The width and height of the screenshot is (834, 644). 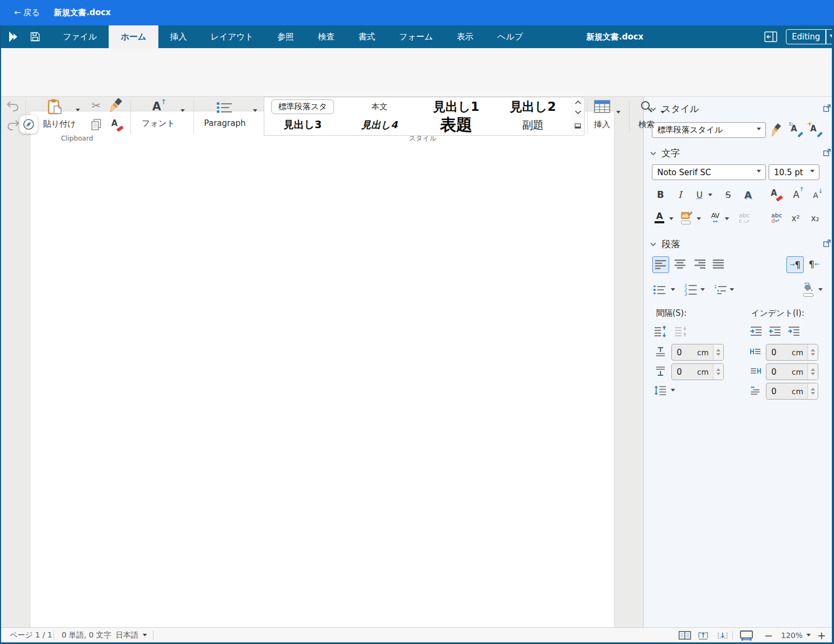 What do you see at coordinates (792, 372) in the screenshot?
I see `after-text-indent-spinner: 0 cm` at bounding box center [792, 372].